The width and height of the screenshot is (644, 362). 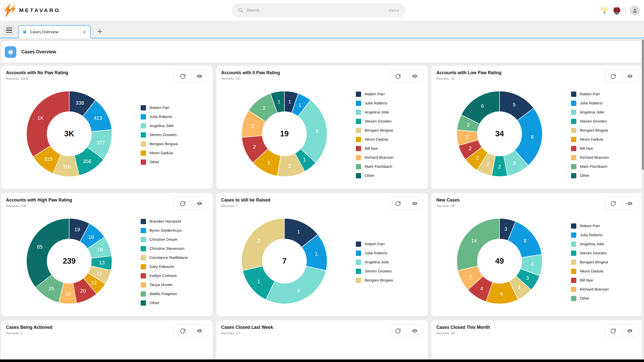 What do you see at coordinates (85, 32) in the screenshot?
I see `tab-close-button` at bounding box center [85, 32].